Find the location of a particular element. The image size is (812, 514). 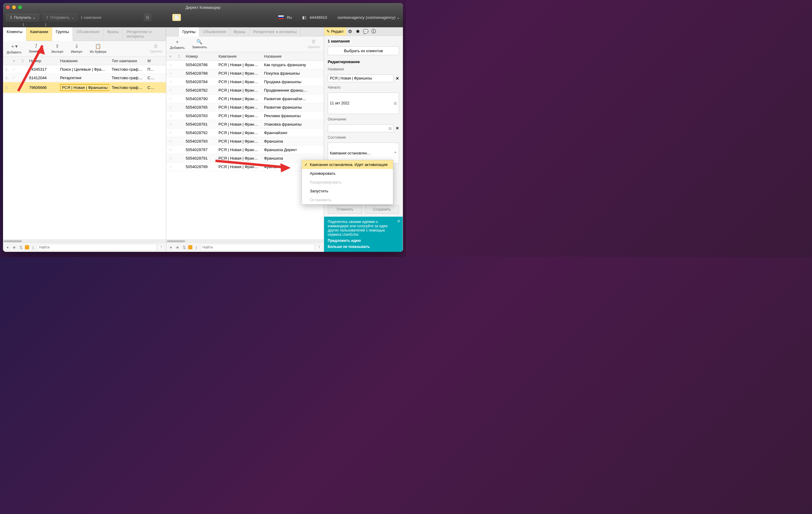

end-date-input: ▦ is located at coordinates (361, 128).